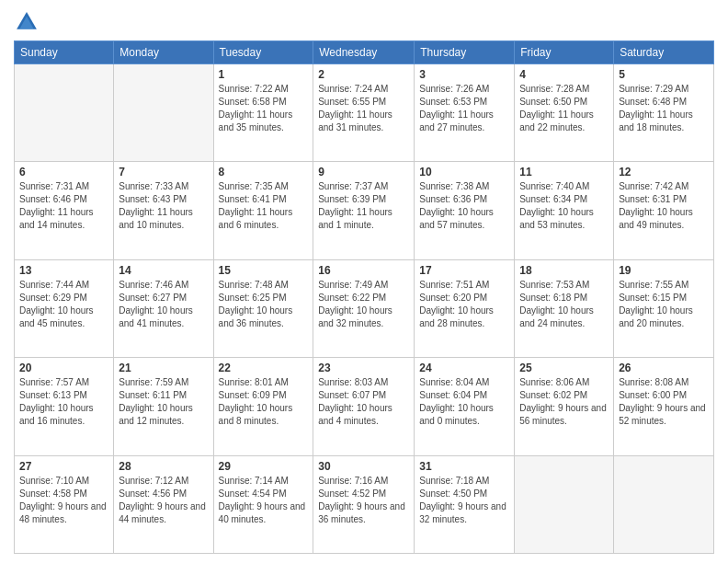 This screenshot has height=563, width=728. Describe the element at coordinates (164, 211) in the screenshot. I see `calendar-cell: 7Sunrise: 7:33 AM Sunset: 6:43 PM Daylig…` at that location.